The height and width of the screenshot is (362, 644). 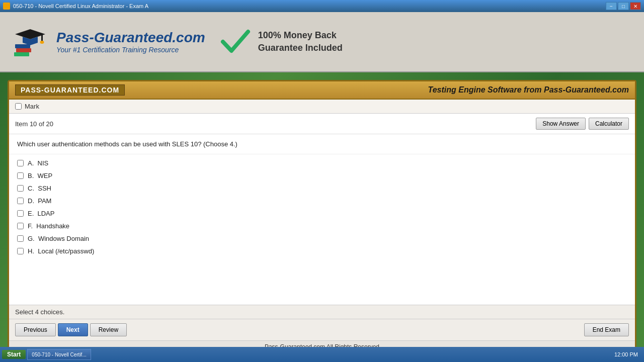 What do you see at coordinates (48, 226) in the screenshot?
I see `choice-label-f: F. Handshake` at bounding box center [48, 226].